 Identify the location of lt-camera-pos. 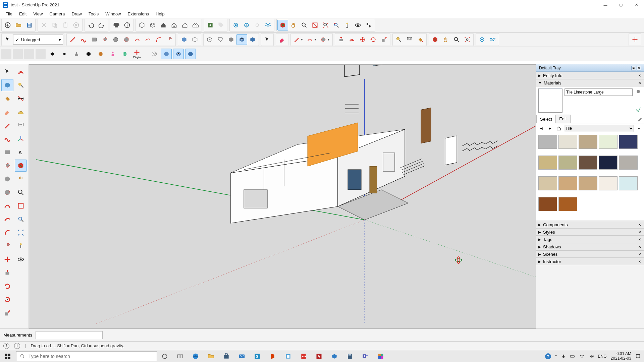
(21, 246).